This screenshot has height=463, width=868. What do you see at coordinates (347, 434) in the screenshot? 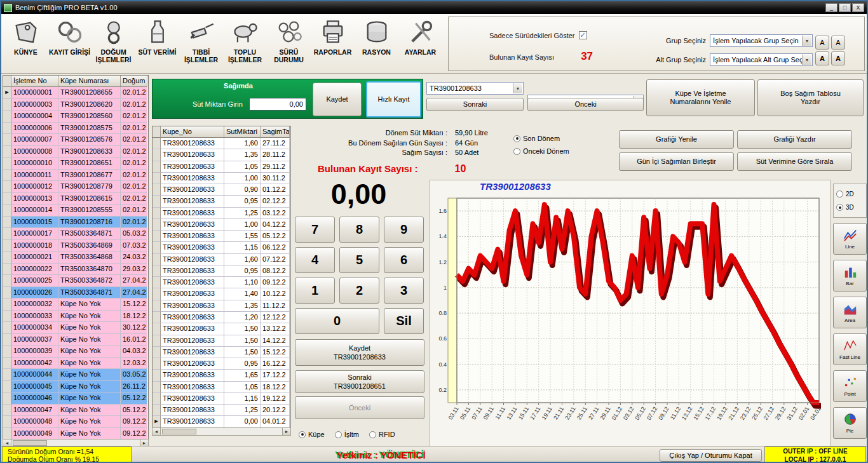
I see `id-mode-isltm: İşltm` at bounding box center [347, 434].